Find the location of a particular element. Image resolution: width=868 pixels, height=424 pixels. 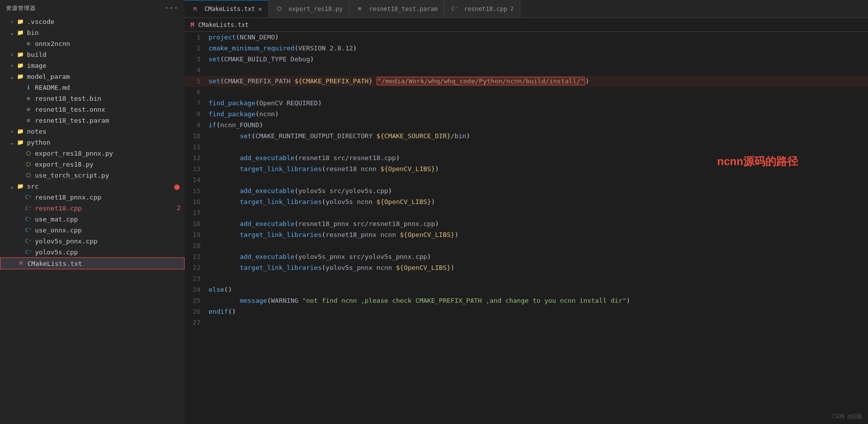

token: VERSION 2.8.12 is located at coordinates (326, 48).